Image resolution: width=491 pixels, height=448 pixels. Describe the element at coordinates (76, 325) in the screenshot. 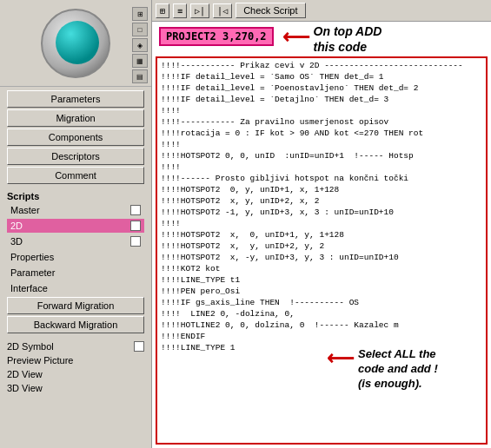

I see `backward-migration-button: Backward Migration` at that location.